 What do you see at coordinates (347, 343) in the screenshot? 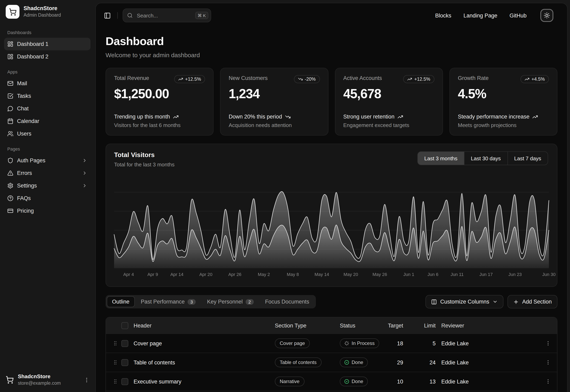
I see `loader-icon` at bounding box center [347, 343].